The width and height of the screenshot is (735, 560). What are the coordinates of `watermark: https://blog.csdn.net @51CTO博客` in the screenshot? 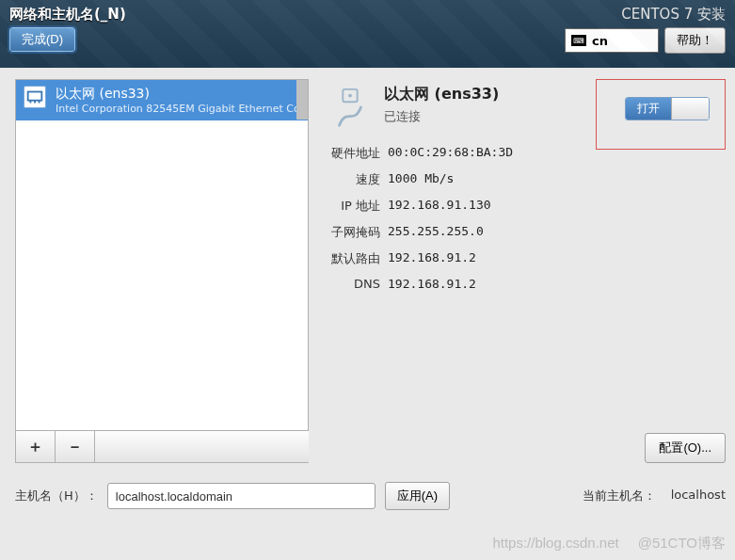 It's located at (609, 544).